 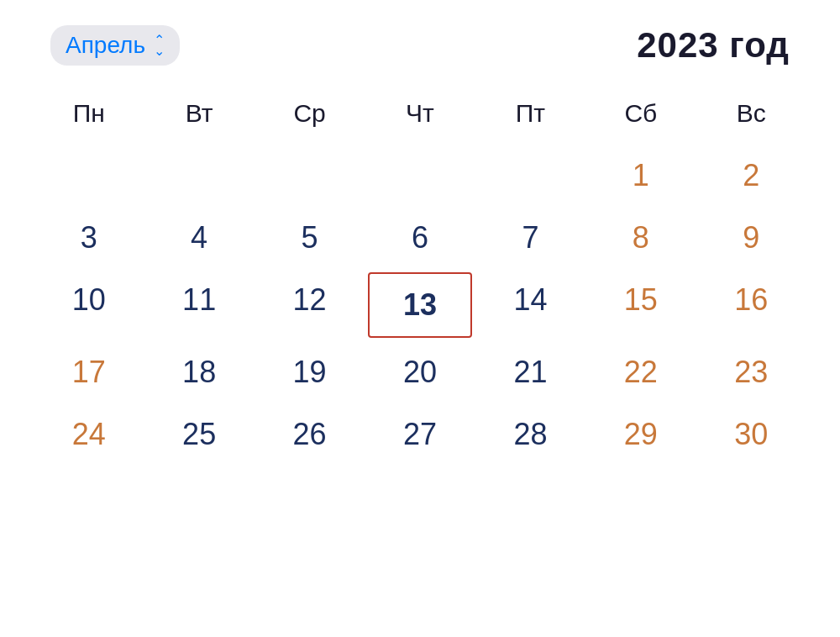 I want to click on day-cell-26: 26, so click(x=309, y=434).